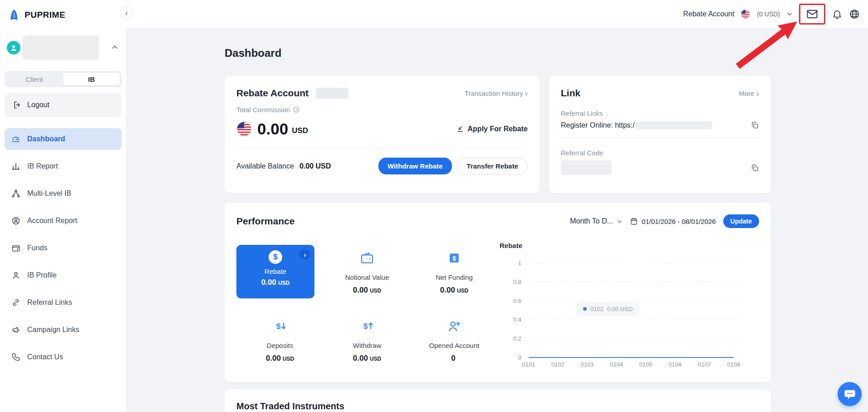 The width and height of the screenshot is (868, 412). Describe the element at coordinates (275, 272) in the screenshot. I see `tile-rebate: › $ Rebate 0.00USD` at that location.